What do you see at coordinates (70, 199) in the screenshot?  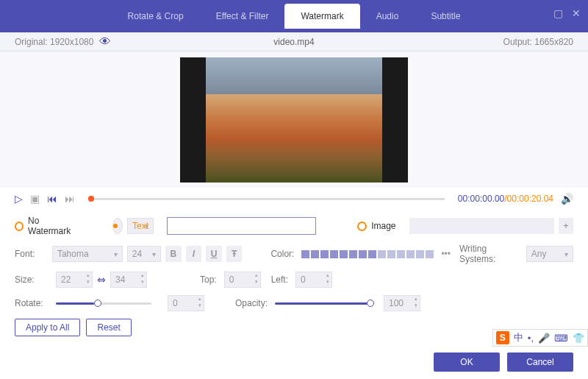 I see `next-frame-icon: ⏭` at bounding box center [70, 199].